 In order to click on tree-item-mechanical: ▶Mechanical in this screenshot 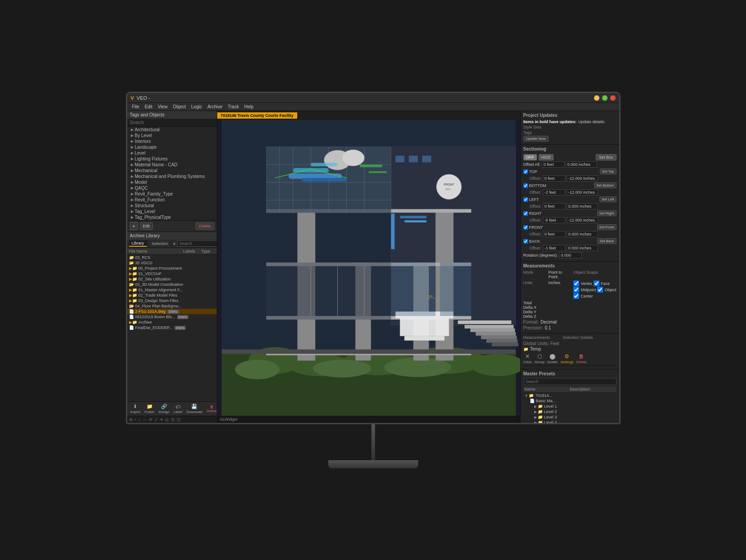, I will do `click(172, 171)`.